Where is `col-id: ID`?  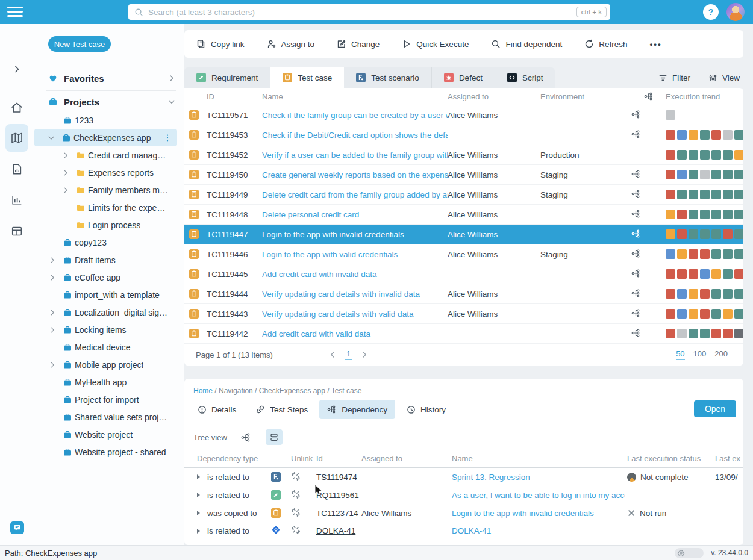
col-id: ID is located at coordinates (234, 96).